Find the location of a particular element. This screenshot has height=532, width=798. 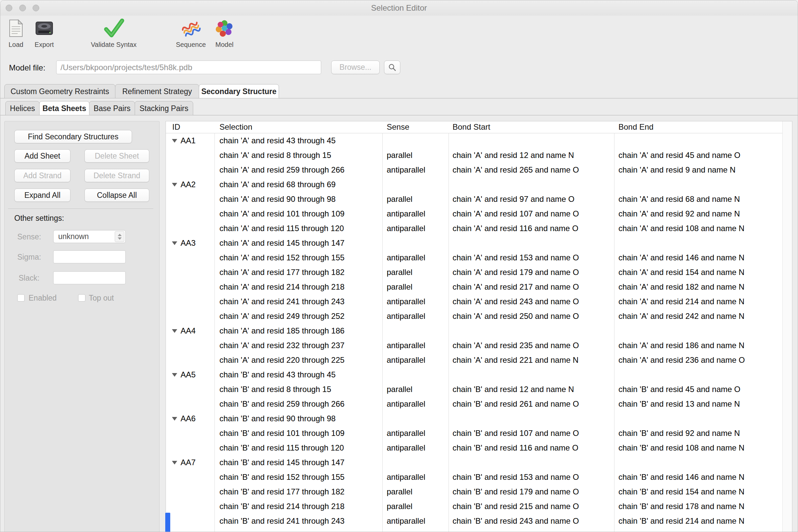

tab-secondary-structure: Secondary Structure is located at coordinates (239, 91).